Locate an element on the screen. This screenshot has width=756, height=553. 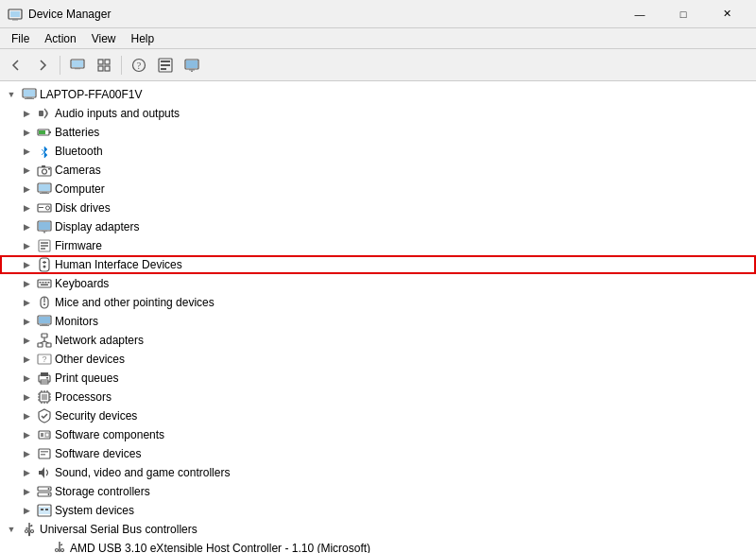
computer-expand-icon: ▶ is located at coordinates (26, 189).